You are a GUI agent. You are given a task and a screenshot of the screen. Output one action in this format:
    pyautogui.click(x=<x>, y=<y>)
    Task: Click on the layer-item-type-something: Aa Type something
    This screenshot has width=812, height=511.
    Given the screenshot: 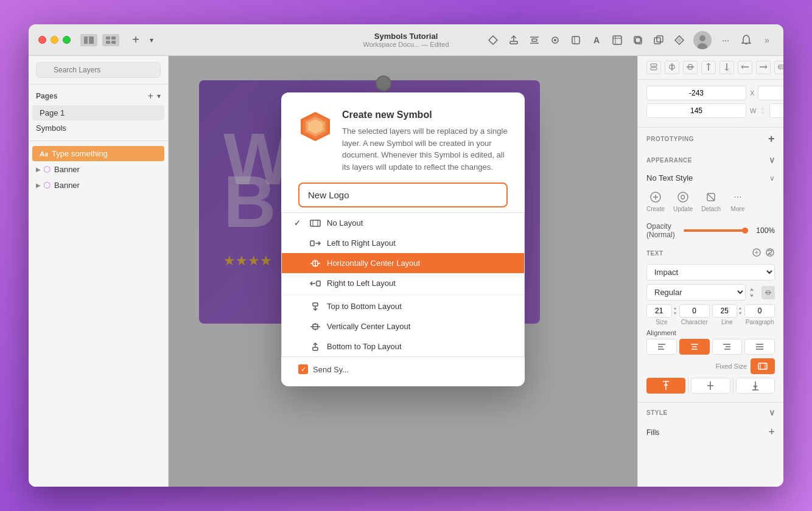 What is the action you would take?
    pyautogui.click(x=99, y=153)
    